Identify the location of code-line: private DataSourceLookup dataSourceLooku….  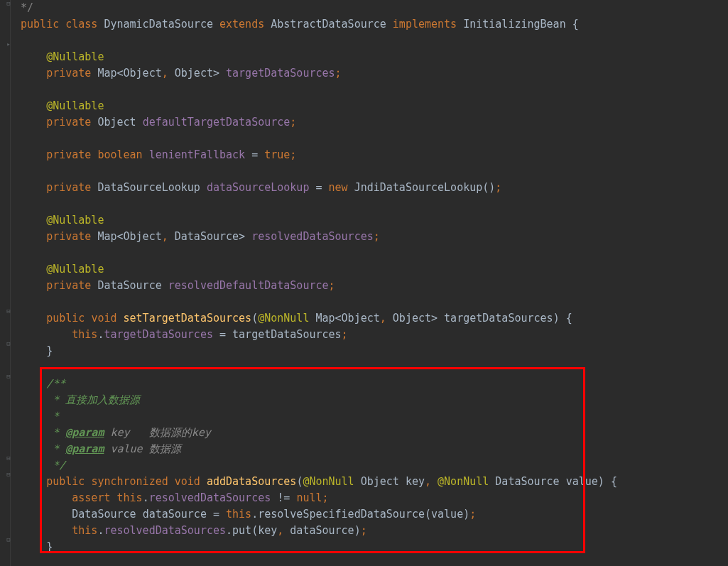
(371, 187).